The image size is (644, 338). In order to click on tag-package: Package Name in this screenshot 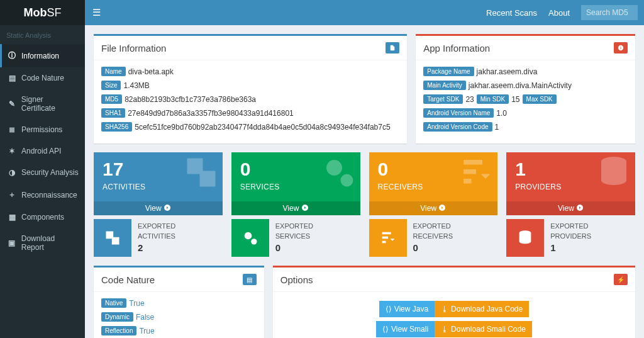, I will do `click(448, 72)`.